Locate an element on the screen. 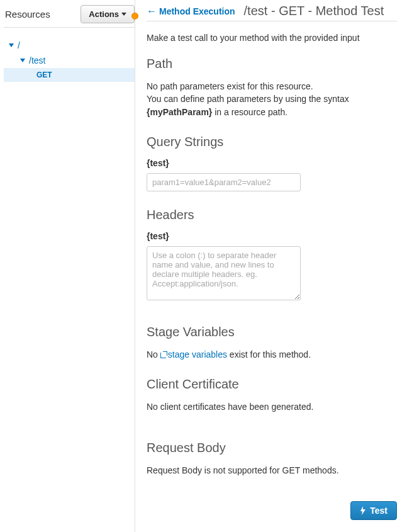 The height and width of the screenshot is (532, 407). tree-root-label: / is located at coordinates (19, 45).